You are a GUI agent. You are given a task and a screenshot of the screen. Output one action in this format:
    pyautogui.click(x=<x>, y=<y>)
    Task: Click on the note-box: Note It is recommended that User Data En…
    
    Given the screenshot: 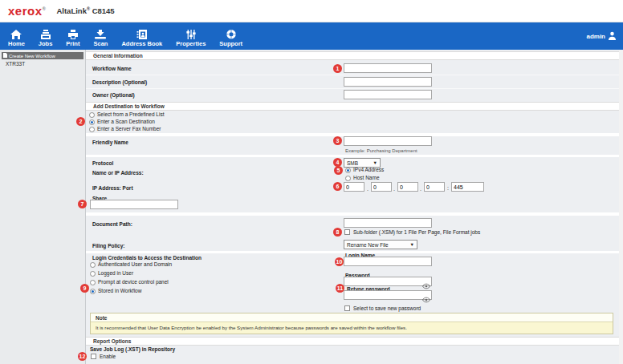 What is the action you would take?
    pyautogui.click(x=352, y=324)
    